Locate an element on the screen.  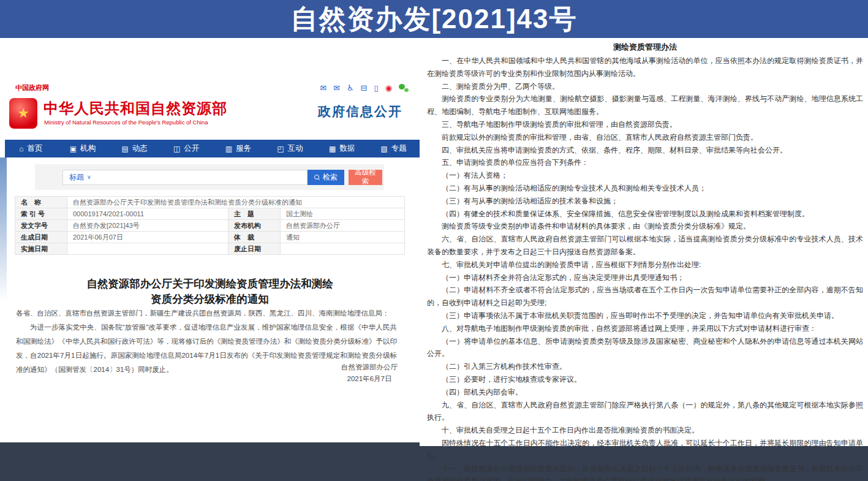
doc-paragraph: 九、省、自治区、直辖市人民政府自然资源主管部门除应严格执行第八条（一）的规定外，… is located at coordinates (645, 412).